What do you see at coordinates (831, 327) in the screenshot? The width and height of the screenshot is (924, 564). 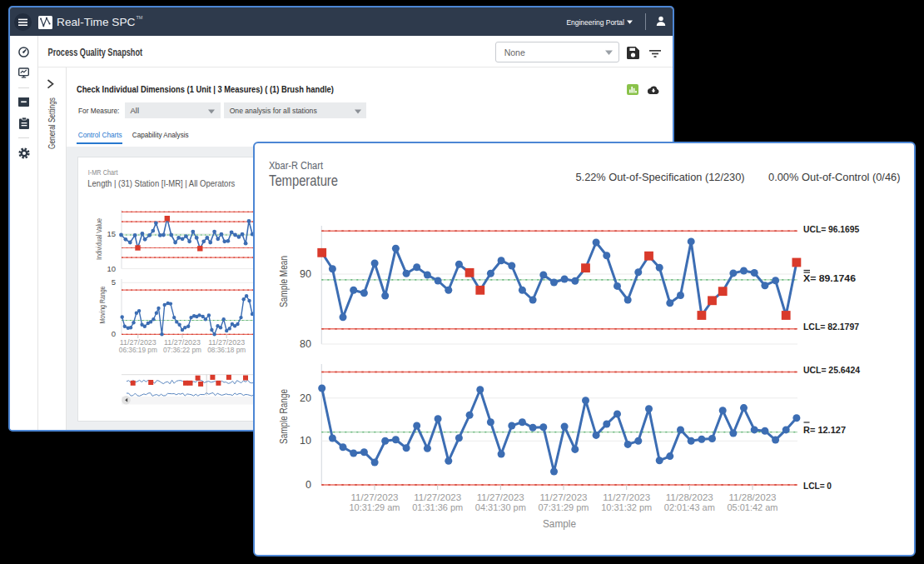 I see `svg-text: LCL= 82.1797` at bounding box center [831, 327].